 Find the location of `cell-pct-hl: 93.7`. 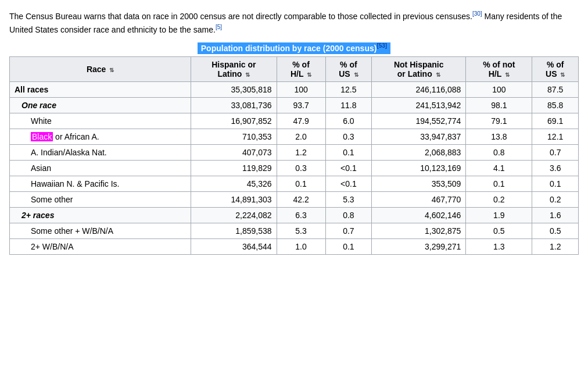

cell-pct-hl: 93.7 is located at coordinates (301, 105).